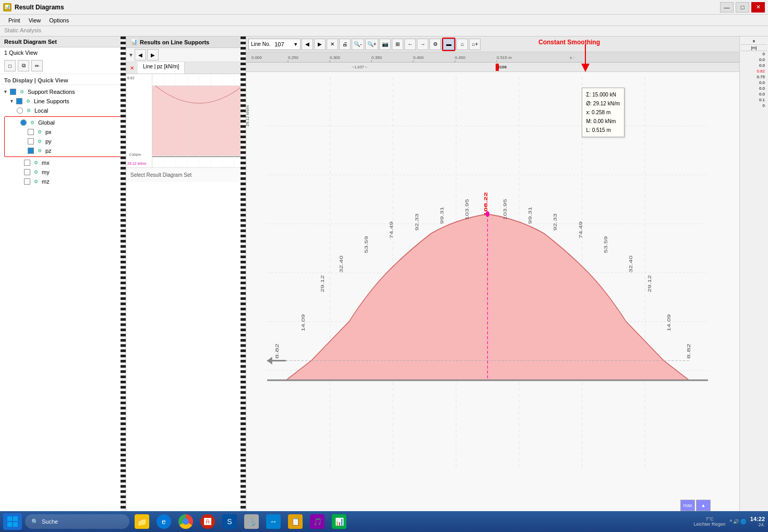 The width and height of the screenshot is (768, 532). I want to click on zoom-out-btn: 🔍-, so click(358, 44).